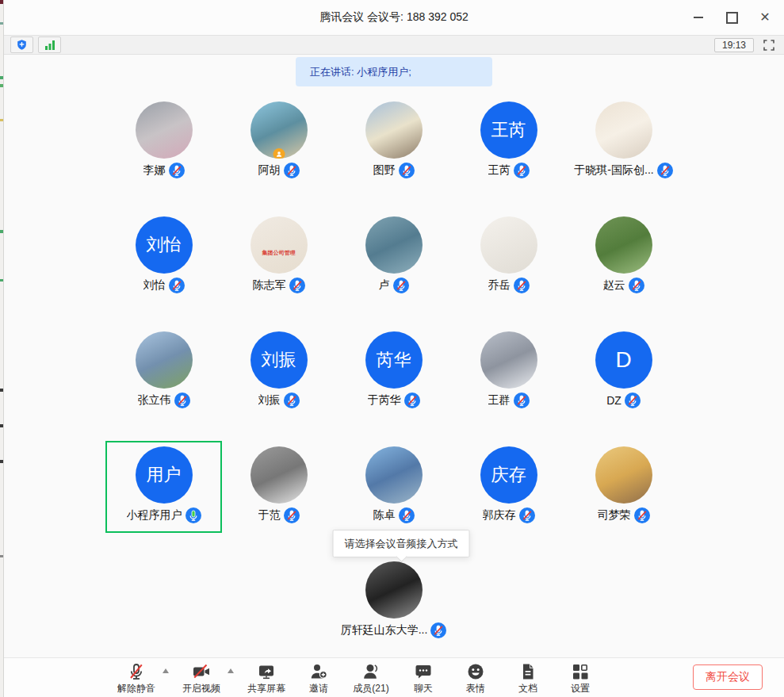  I want to click on participant-tile: 赵云, so click(623, 263).